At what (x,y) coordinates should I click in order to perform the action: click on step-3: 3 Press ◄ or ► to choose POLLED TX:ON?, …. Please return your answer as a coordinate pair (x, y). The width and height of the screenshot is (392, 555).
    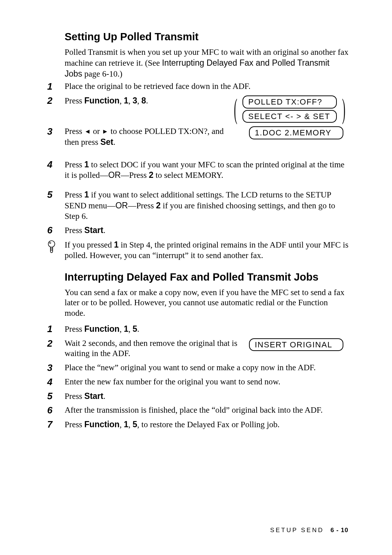
    Looking at the image, I should click on (198, 137).